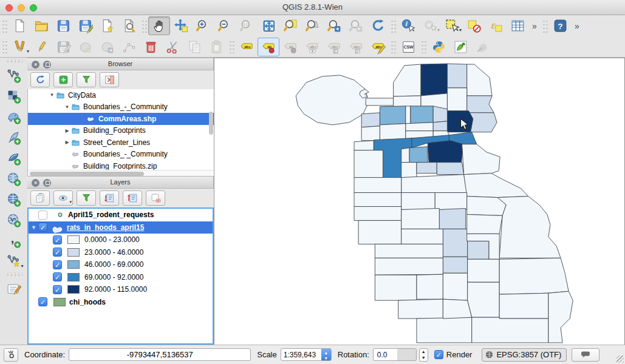 The width and height of the screenshot is (625, 364). What do you see at coordinates (86, 80) in the screenshot?
I see `panel-filter-button` at bounding box center [86, 80].